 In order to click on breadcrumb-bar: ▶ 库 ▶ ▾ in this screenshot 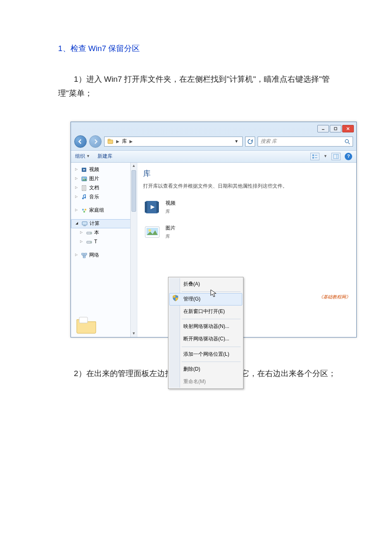, I will do `click(173, 142)`.